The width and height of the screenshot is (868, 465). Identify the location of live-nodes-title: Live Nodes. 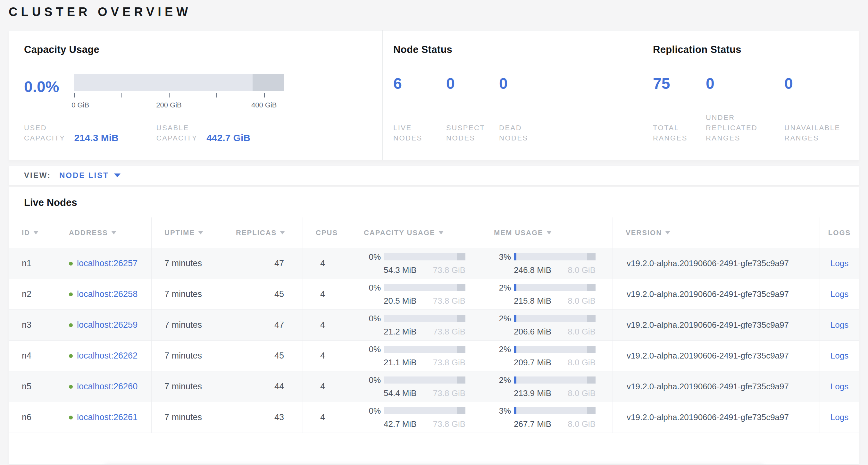
(434, 198).